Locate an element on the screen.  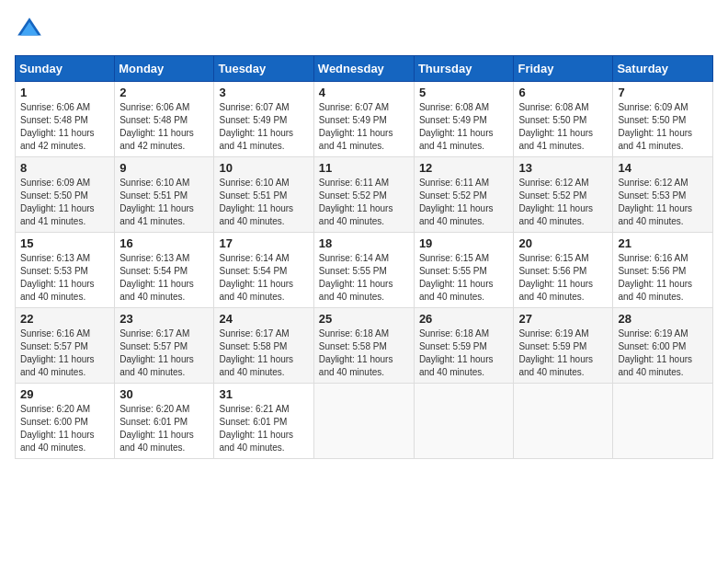
day-info: Sunrise: 6:09 AMSunset: 5:50 PMDaylight:… is located at coordinates (57, 202).